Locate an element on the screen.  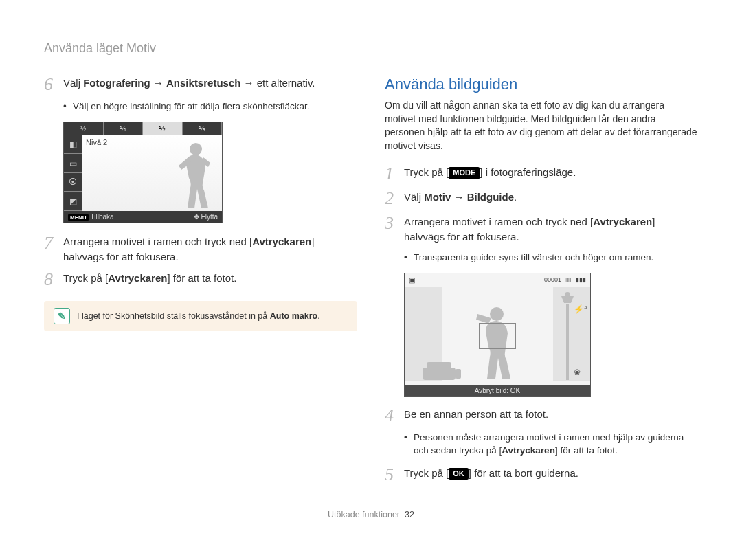
flower-icon: ❀ is located at coordinates (581, 372).